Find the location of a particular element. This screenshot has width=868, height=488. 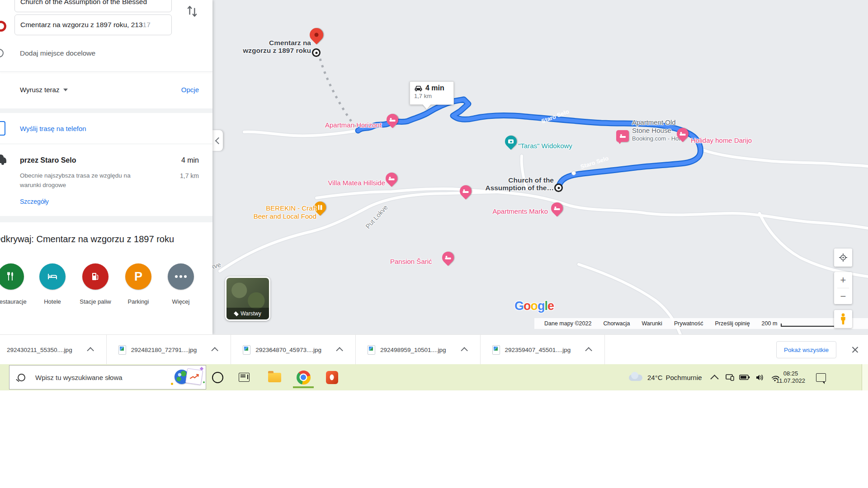

task-view-icon is located at coordinates (244, 377).